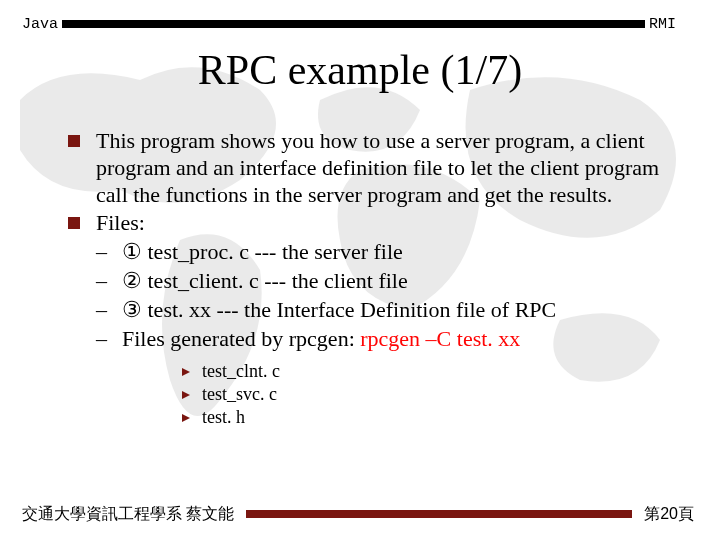 This screenshot has width=720, height=540. What do you see at coordinates (360, 70) in the screenshot?
I see `slide-title: RPC example (1/7)` at bounding box center [360, 70].